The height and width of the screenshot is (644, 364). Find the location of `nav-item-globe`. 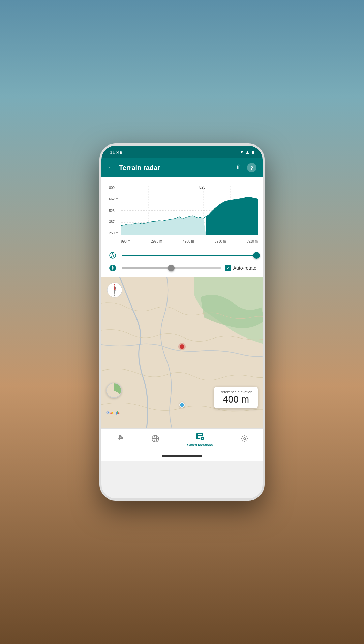

nav-item-globe is located at coordinates (155, 440).